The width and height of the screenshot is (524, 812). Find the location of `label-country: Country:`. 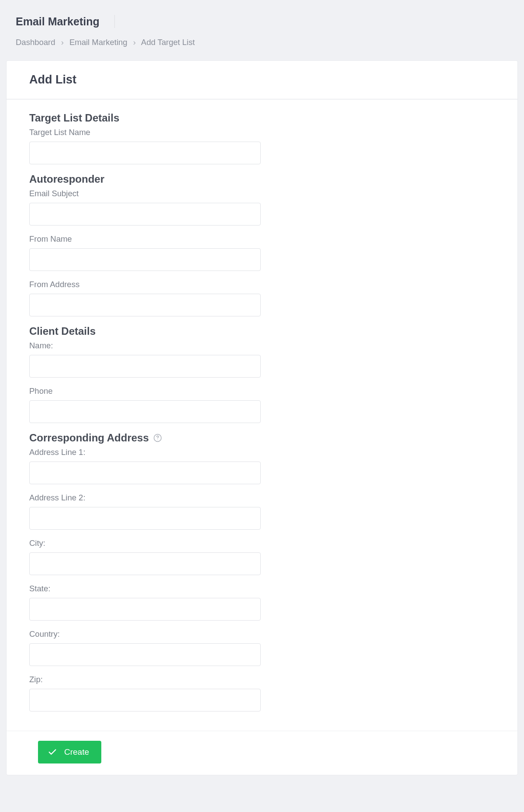

label-country: Country: is located at coordinates (262, 634).